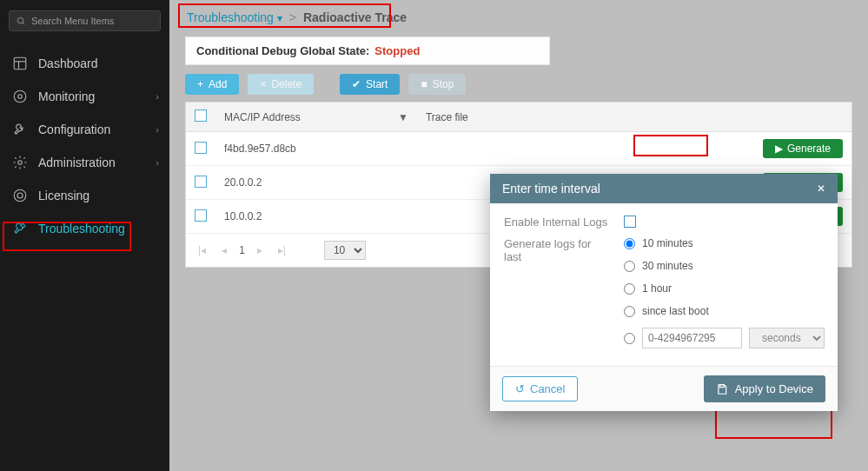  Describe the element at coordinates (260, 250) in the screenshot. I see `pager-next: ▸` at that location.